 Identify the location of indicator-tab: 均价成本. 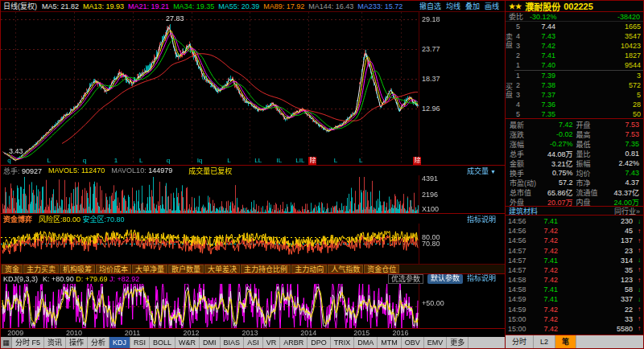
(114, 269).